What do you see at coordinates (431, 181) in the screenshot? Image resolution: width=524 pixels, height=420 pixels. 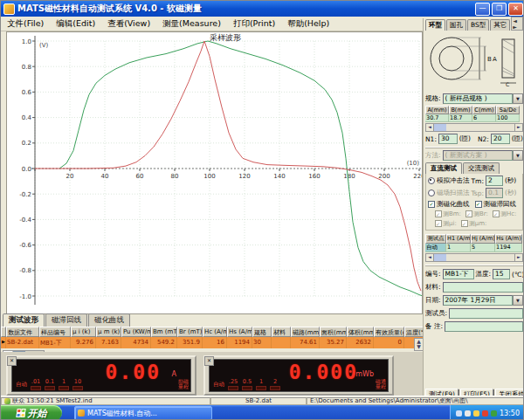 I see `impulse-method-radio` at bounding box center [431, 181].